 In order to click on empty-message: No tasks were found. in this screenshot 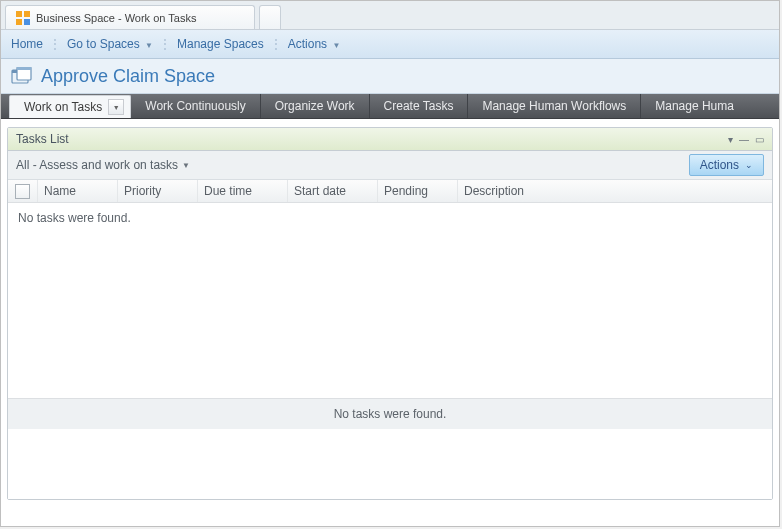, I will do `click(88, 218)`.